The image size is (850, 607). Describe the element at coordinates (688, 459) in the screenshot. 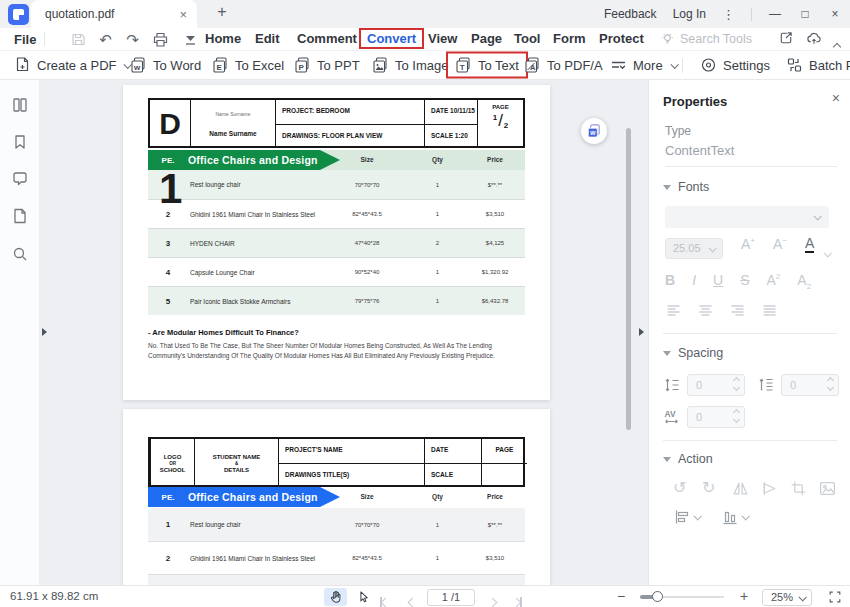

I see `action-section-header: Action` at that location.